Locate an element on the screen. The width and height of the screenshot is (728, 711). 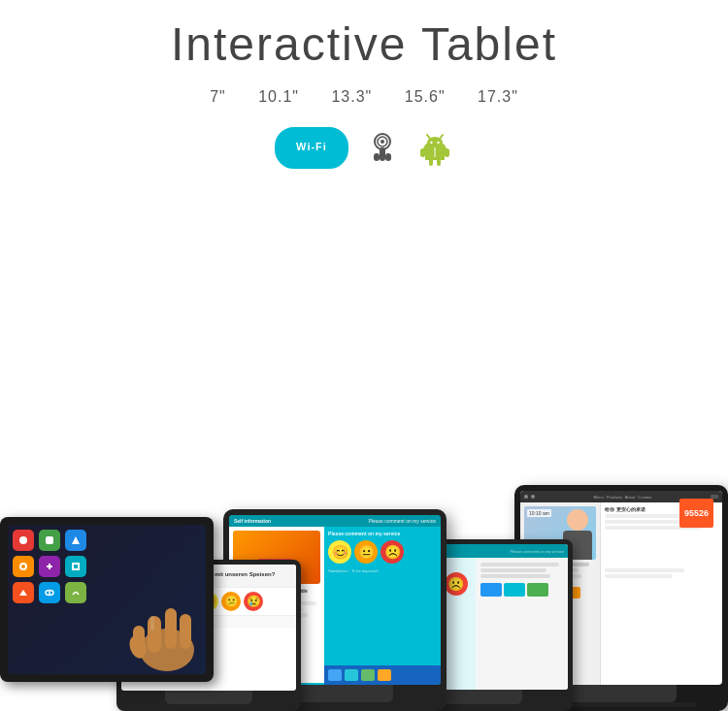
size-13: 13.3" is located at coordinates (351, 97).